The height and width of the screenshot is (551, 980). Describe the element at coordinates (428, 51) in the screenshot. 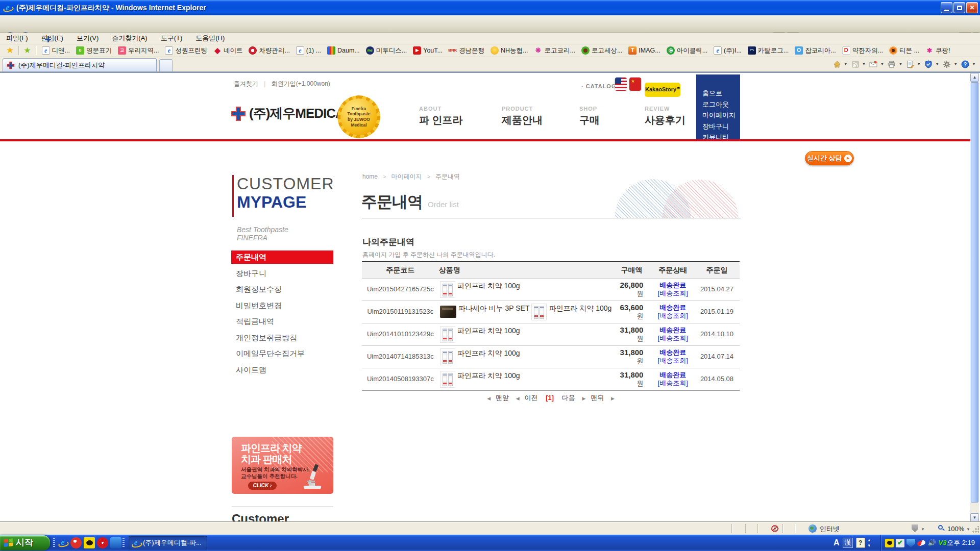

I see `favorite-item: ▶YouT...` at that location.